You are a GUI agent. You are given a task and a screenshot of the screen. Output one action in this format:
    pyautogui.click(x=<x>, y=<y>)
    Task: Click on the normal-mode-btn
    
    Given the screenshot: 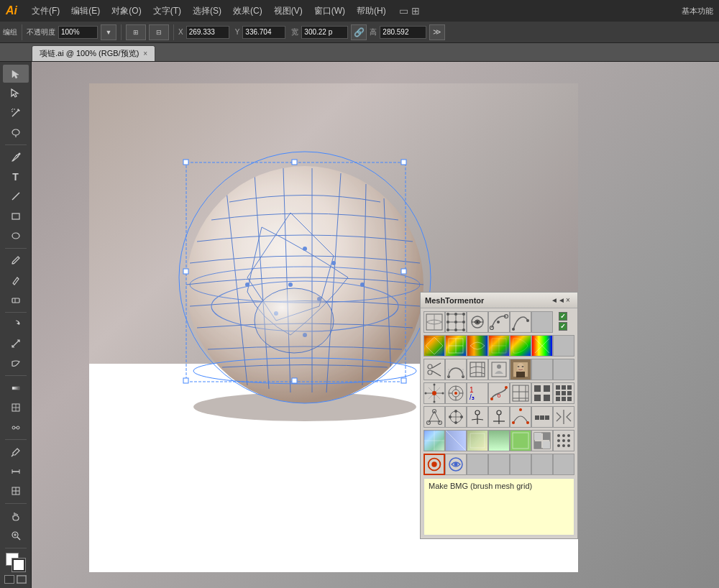 What is the action you would take?
    pyautogui.click(x=9, y=579)
    